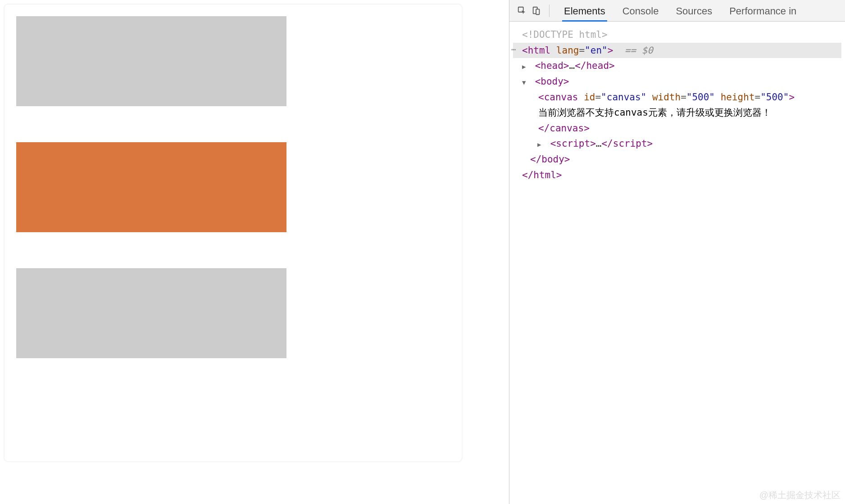  What do you see at coordinates (522, 11) in the screenshot?
I see `inspect-element-icon` at bounding box center [522, 11].